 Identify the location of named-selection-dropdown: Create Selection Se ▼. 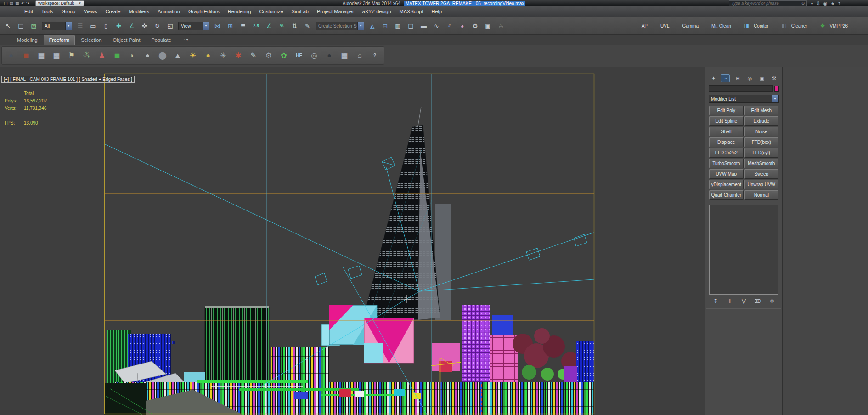
(340, 26).